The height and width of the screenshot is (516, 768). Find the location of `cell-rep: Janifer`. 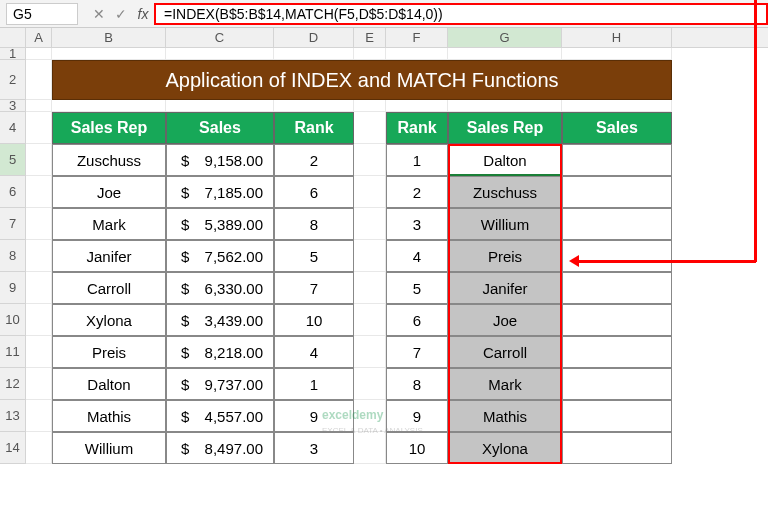

cell-rep: Janifer is located at coordinates (109, 256).